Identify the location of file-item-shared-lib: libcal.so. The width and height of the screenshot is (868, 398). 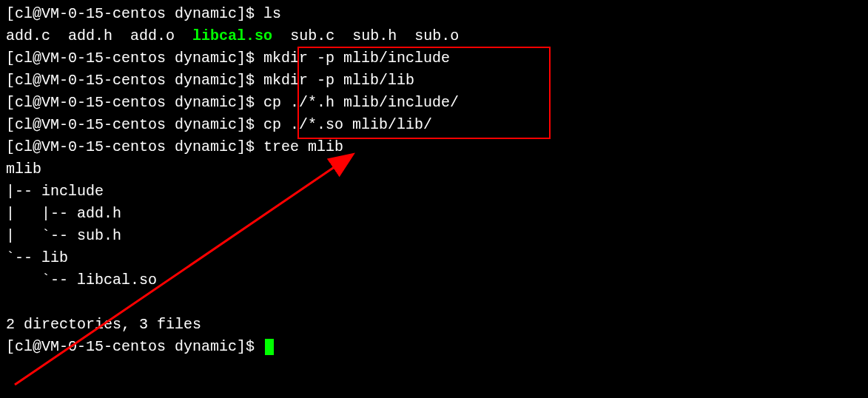
(232, 36).